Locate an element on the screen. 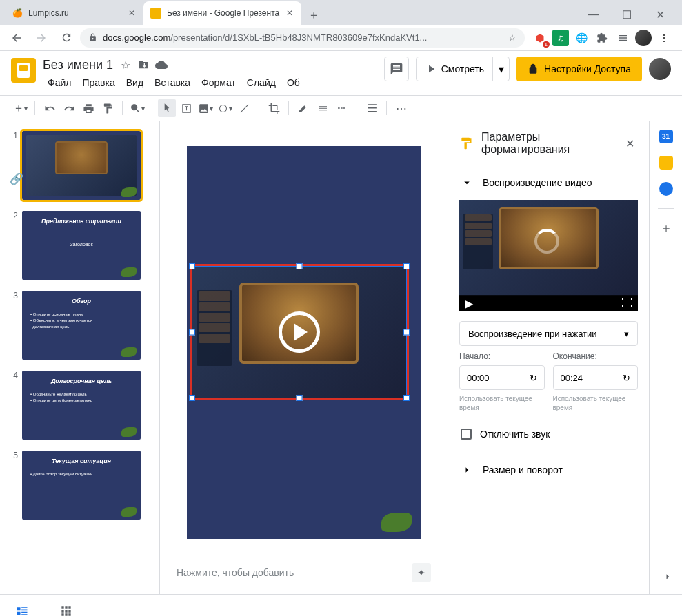 Image resolution: width=682 pixels, height=616 pixels. extension-icon: 🌐 is located at coordinates (581, 38).